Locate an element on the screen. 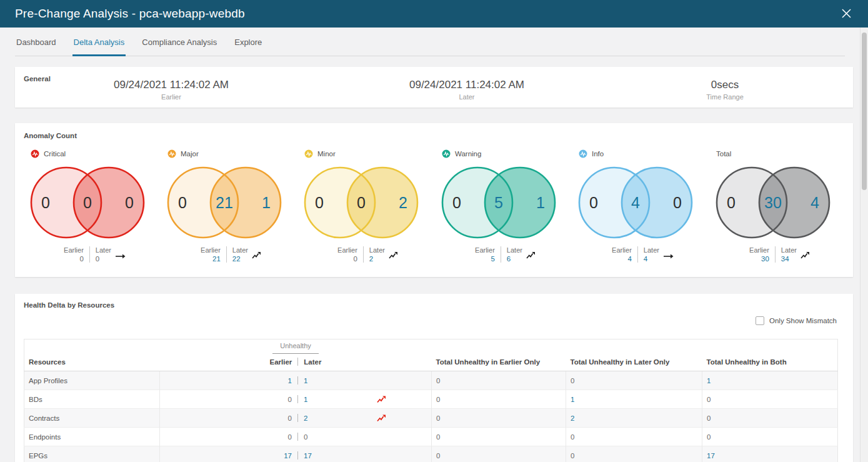 The width and height of the screenshot is (868, 462). unhealthy-earlier-count: 17 is located at coordinates (284, 456).